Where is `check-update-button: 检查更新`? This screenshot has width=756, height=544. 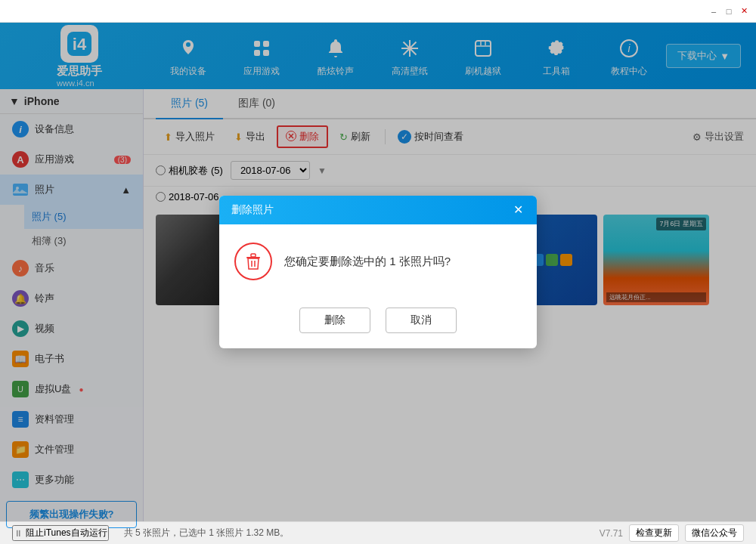 check-update-button: 检查更新 is located at coordinates (654, 533).